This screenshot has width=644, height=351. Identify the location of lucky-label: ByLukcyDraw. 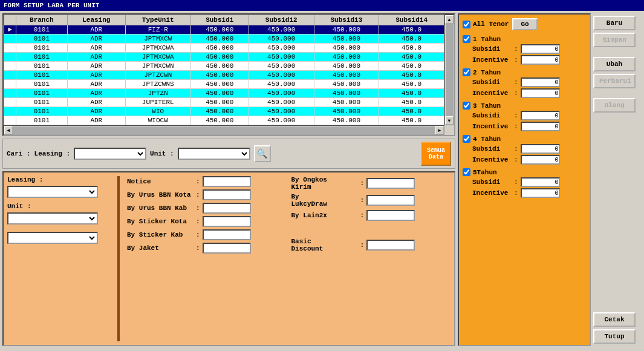
(325, 200).